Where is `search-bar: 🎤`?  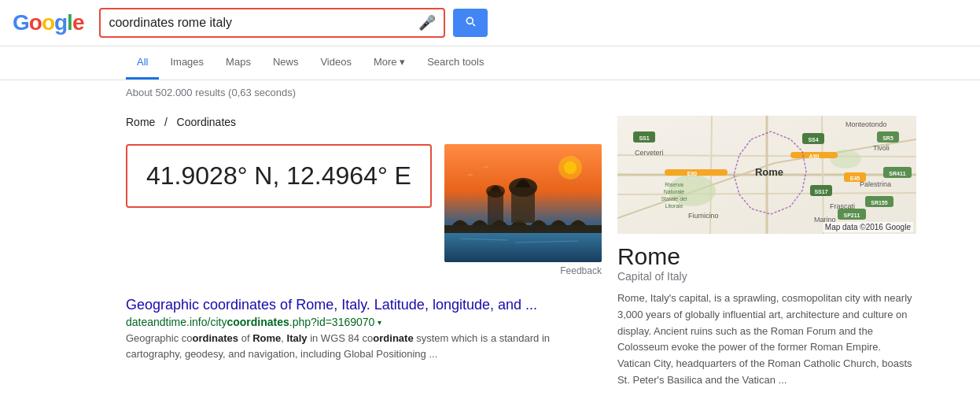
search-bar: 🎤 is located at coordinates (272, 23).